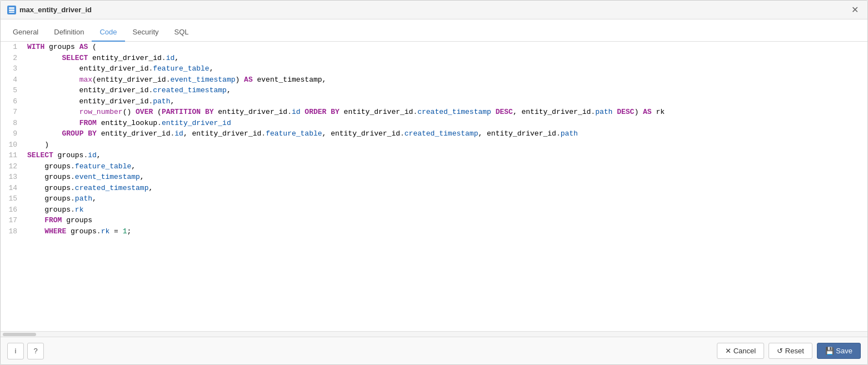 This screenshot has width=868, height=365. Describe the element at coordinates (445, 232) in the screenshot. I see `line-code: WHERE groups.rk = 1;` at that location.